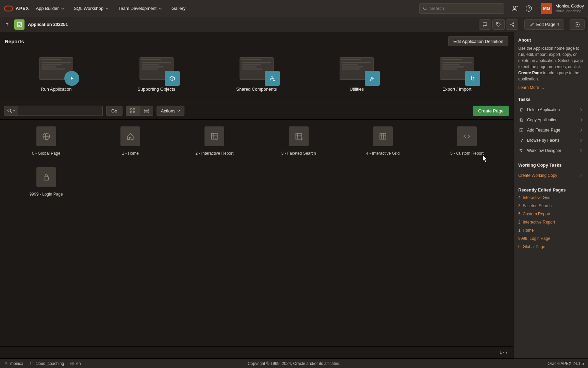  Describe the element at coordinates (382, 147) in the screenshot. I see `page-item: 4 - Interactive Grid` at that location.